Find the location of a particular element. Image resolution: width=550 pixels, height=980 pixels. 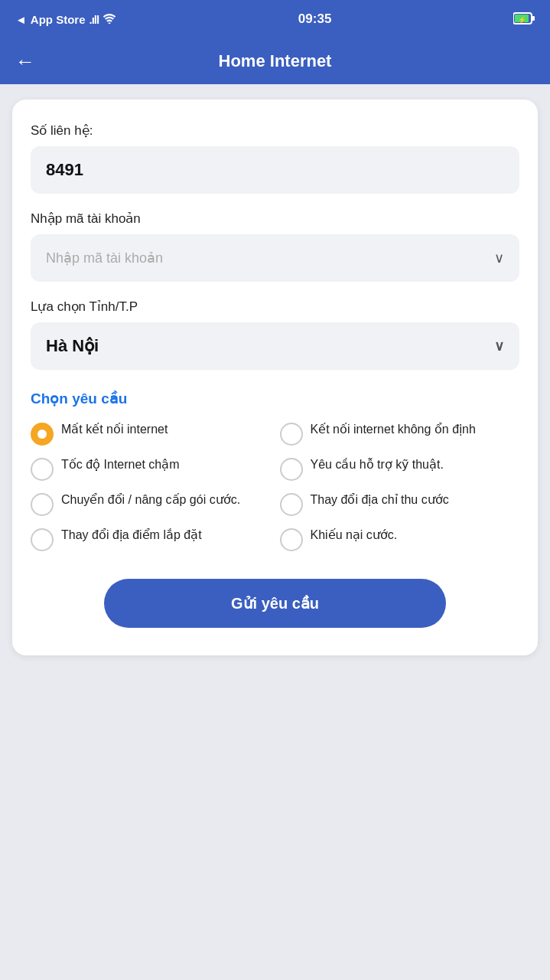

radio-label-4: Yêu cầu hỗ trợ kỹ thuật. is located at coordinates (377, 465).